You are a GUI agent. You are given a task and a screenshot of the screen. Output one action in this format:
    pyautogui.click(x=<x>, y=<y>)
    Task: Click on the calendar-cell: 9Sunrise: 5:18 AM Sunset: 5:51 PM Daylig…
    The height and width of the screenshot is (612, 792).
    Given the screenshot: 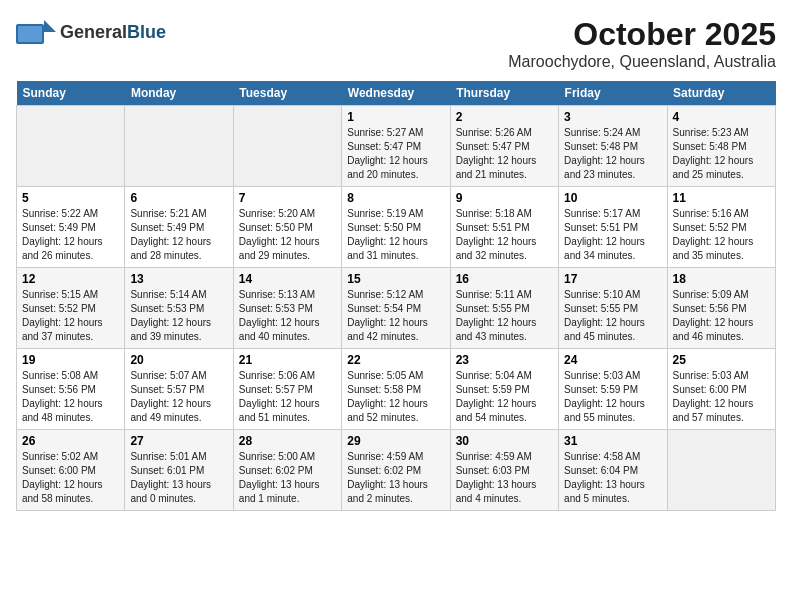 What is the action you would take?
    pyautogui.click(x=504, y=228)
    